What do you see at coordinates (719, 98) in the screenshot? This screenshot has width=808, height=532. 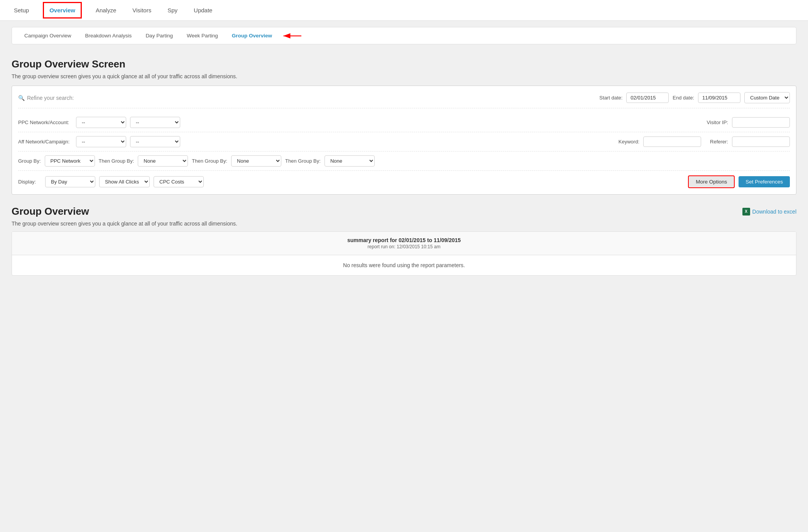 I see `end-date-input` at bounding box center [719, 98].